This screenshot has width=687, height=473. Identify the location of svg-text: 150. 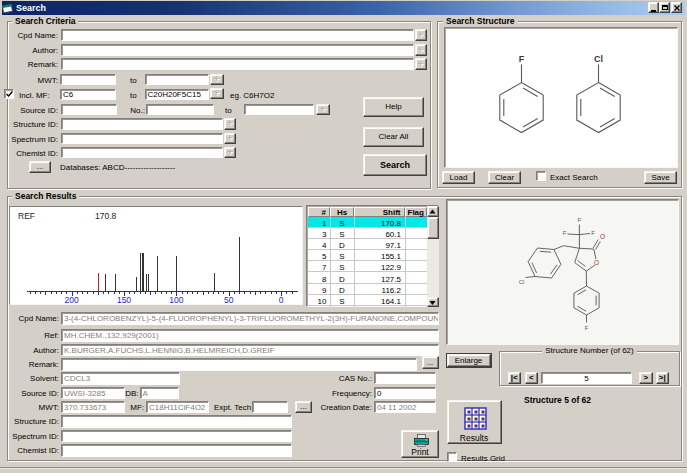
(124, 300).